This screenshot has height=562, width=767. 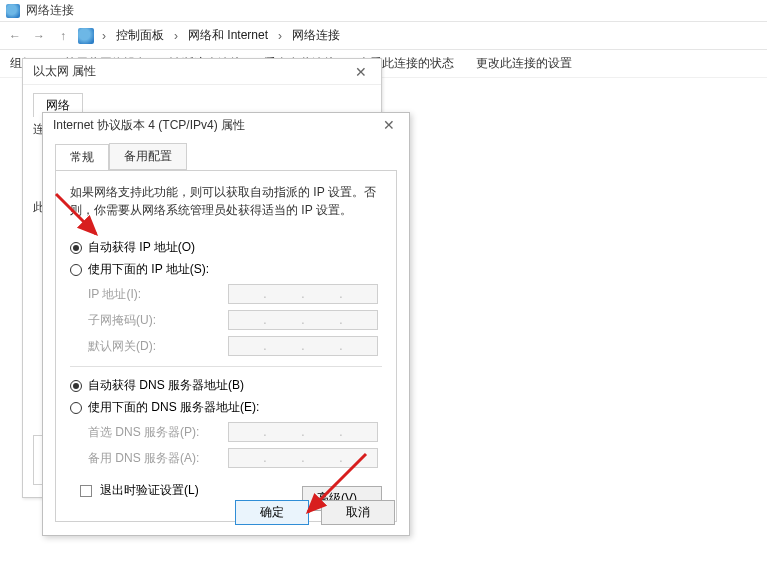 I want to click on radio-manual-dns-row: 使用下面的 DNS 服务器地址(E):, so click(x=226, y=408).